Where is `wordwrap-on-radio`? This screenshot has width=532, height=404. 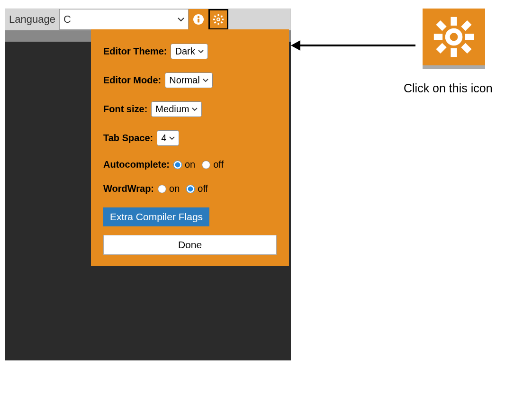 wordwrap-on-radio is located at coordinates (162, 189).